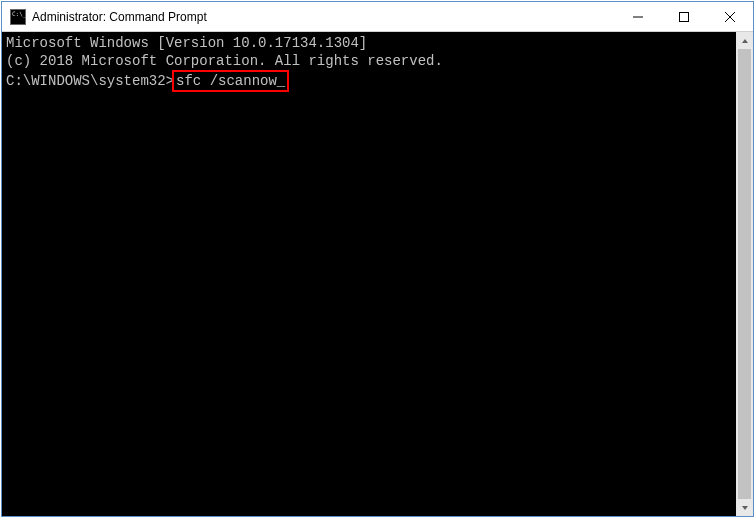 The height and width of the screenshot is (518, 755). I want to click on maximize-icon, so click(684, 17).